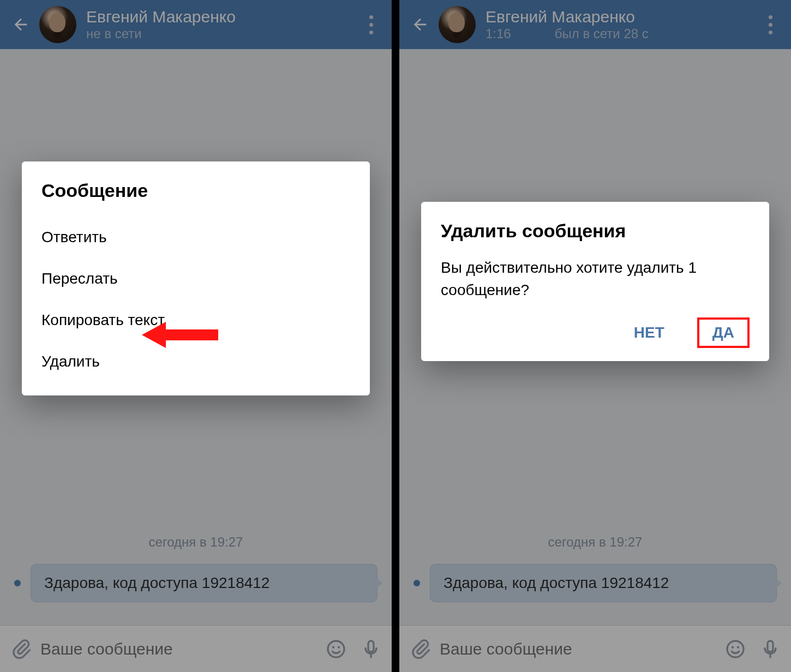 Image resolution: width=791 pixels, height=672 pixels. What do you see at coordinates (649, 333) in the screenshot?
I see `cancel-button: НЕТ` at bounding box center [649, 333].